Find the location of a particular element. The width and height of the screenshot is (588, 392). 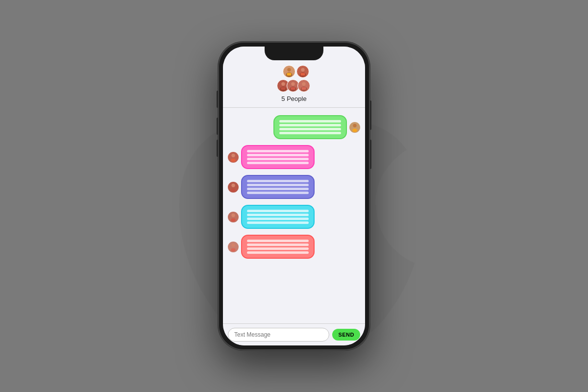

message-bubble-green is located at coordinates (310, 127).